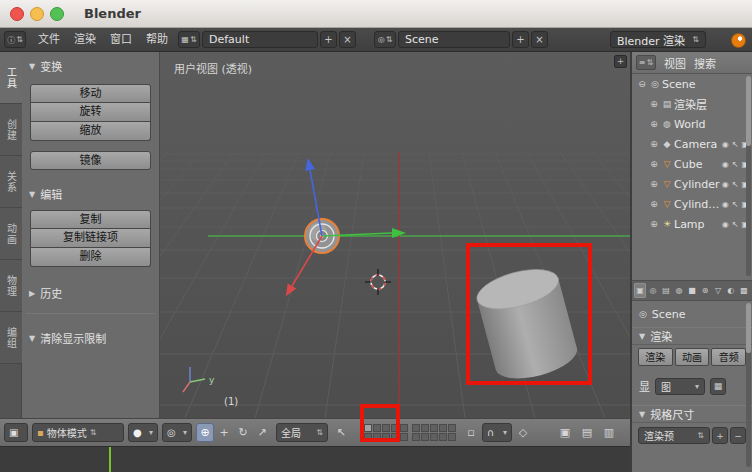  I want to click on tab-scene: ◎, so click(653, 290).